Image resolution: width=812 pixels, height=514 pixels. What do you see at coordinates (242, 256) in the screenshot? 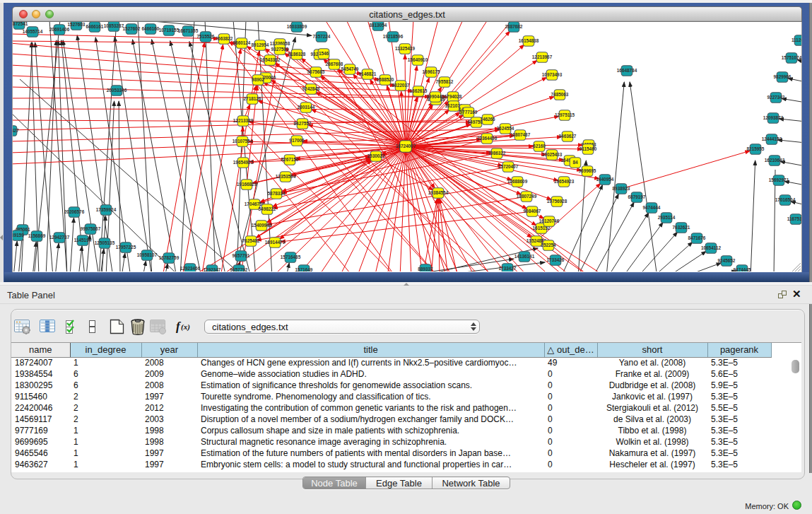
I see `svg-text: 9657791` at bounding box center [242, 256].